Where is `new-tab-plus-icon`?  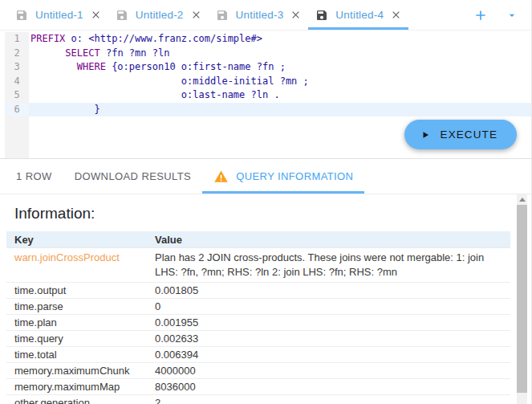
new-tab-plus-icon is located at coordinates (481, 15).